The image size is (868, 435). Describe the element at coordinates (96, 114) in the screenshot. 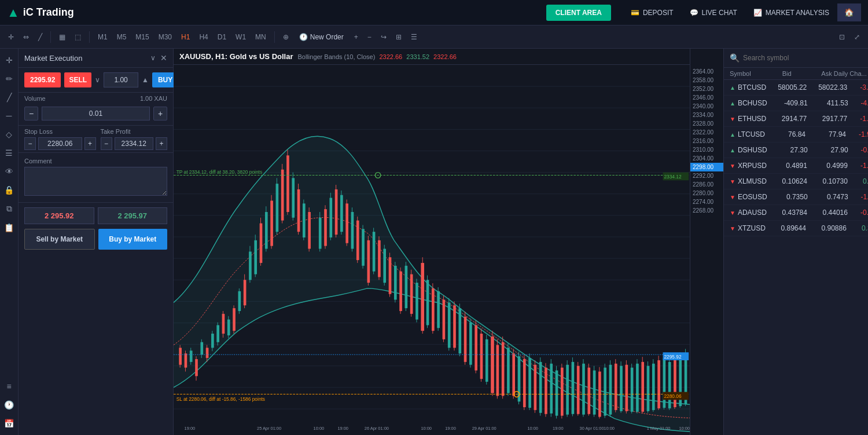

I see `volume-input` at that location.